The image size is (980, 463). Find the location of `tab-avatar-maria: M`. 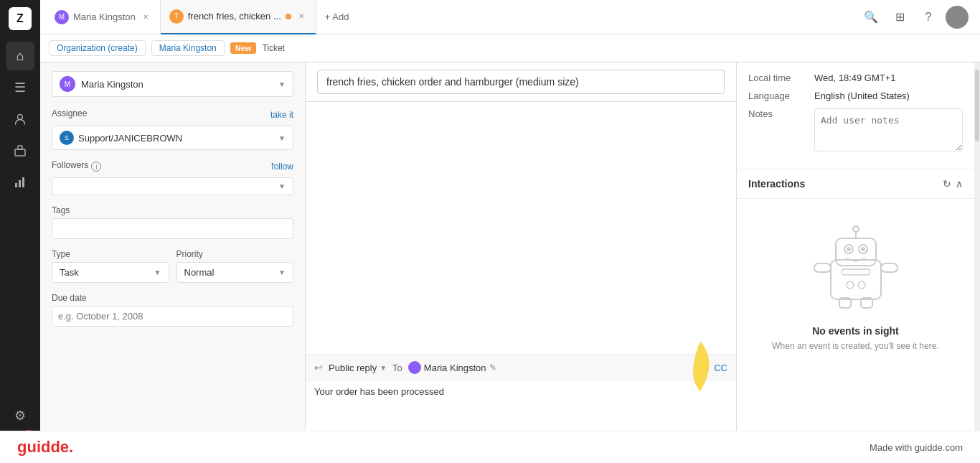

tab-avatar-maria: M is located at coordinates (62, 17).